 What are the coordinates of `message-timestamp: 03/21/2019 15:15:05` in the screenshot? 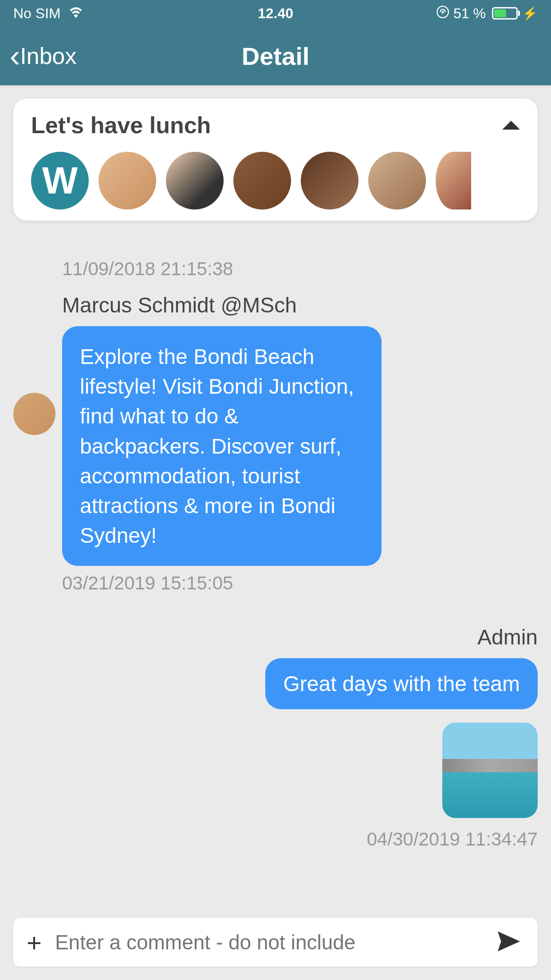 It's located at (307, 583).